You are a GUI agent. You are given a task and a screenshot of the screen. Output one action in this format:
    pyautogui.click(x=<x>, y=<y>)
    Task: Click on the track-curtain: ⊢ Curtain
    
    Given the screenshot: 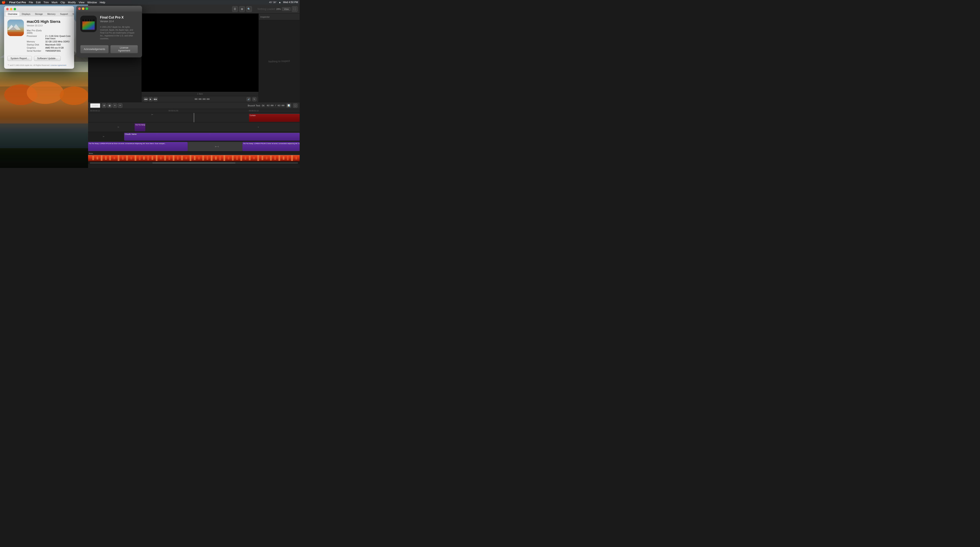 What is the action you would take?
    pyautogui.click(x=194, y=118)
    